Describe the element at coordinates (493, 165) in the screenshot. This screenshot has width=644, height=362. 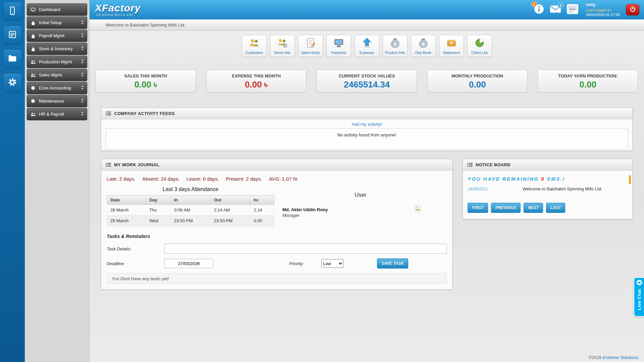
I see `notice-board-title: NOTICE BOARD` at that location.